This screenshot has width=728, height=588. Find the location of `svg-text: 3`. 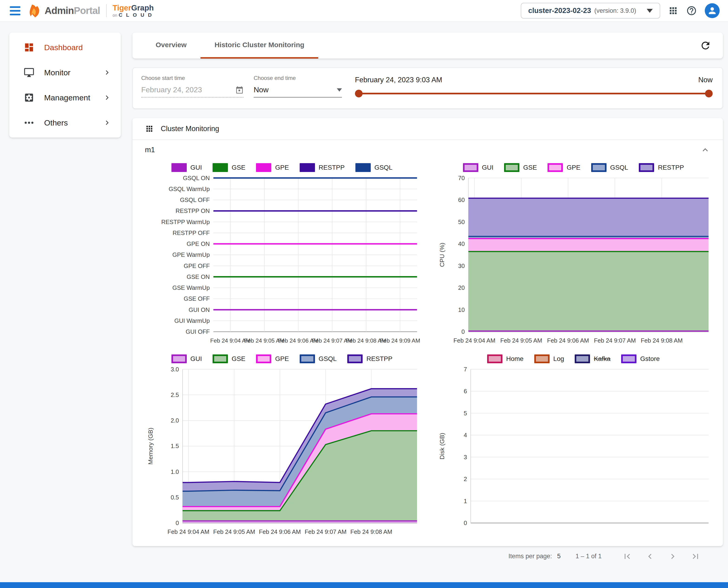

svg-text: 3 is located at coordinates (465, 457).